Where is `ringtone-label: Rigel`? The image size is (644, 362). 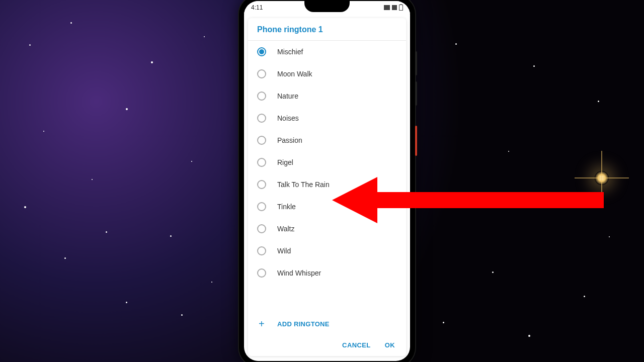 ringtone-label: Rigel is located at coordinates (285, 162).